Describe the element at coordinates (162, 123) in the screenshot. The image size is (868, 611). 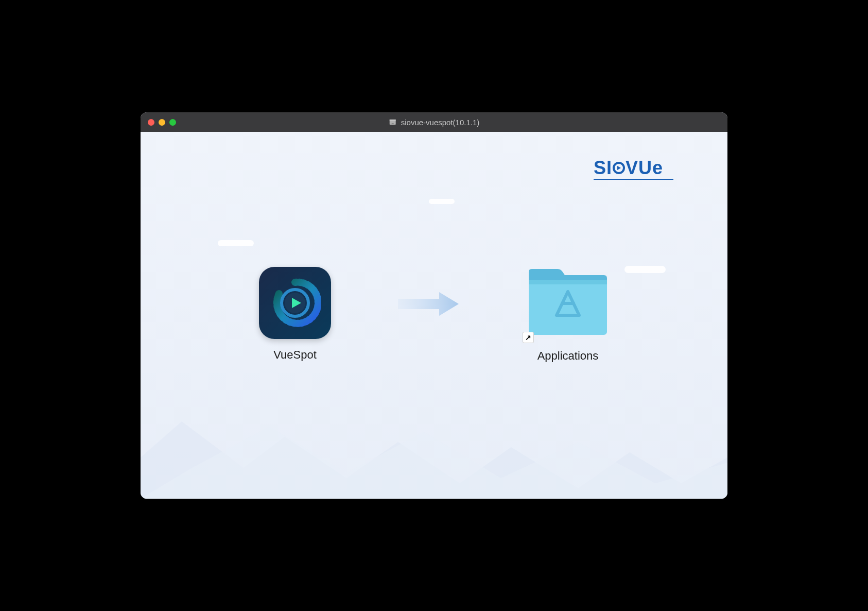
I see `minimize-button` at that location.